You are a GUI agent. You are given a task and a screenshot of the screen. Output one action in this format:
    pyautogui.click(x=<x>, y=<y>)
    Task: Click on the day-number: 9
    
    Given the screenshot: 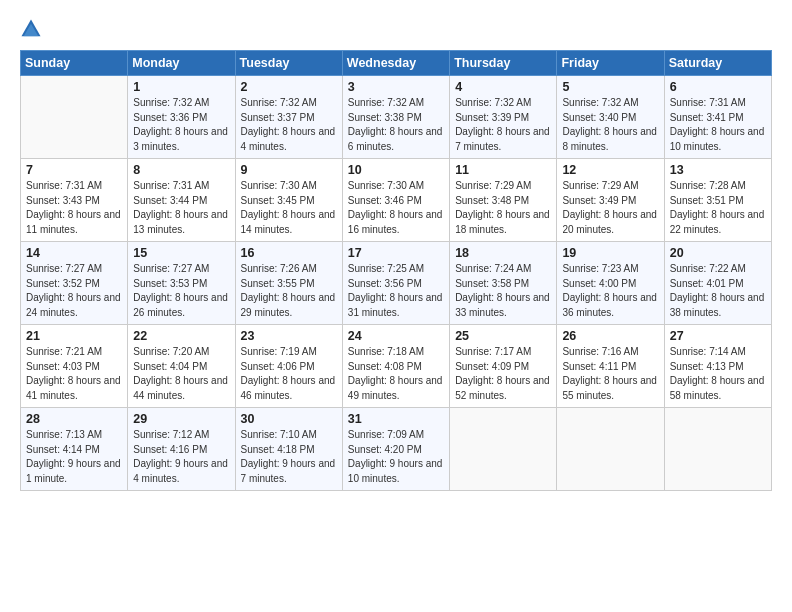 What is the action you would take?
    pyautogui.click(x=289, y=170)
    